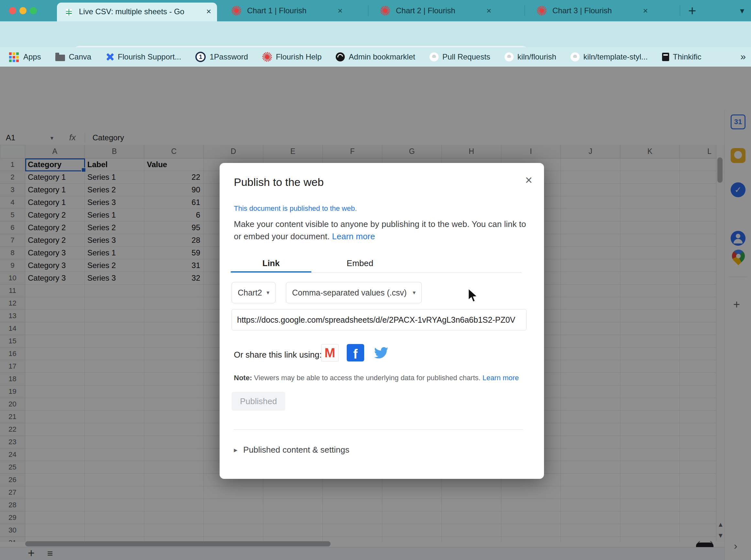  I want to click on format-select-dropdown: Comma-separated values (.csv)▾, so click(354, 293).